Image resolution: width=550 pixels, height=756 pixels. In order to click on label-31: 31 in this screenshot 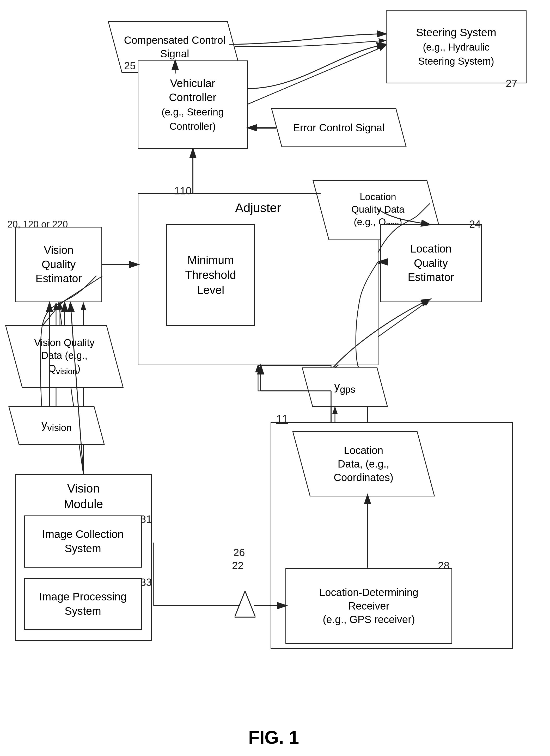, I will do `click(146, 519)`.